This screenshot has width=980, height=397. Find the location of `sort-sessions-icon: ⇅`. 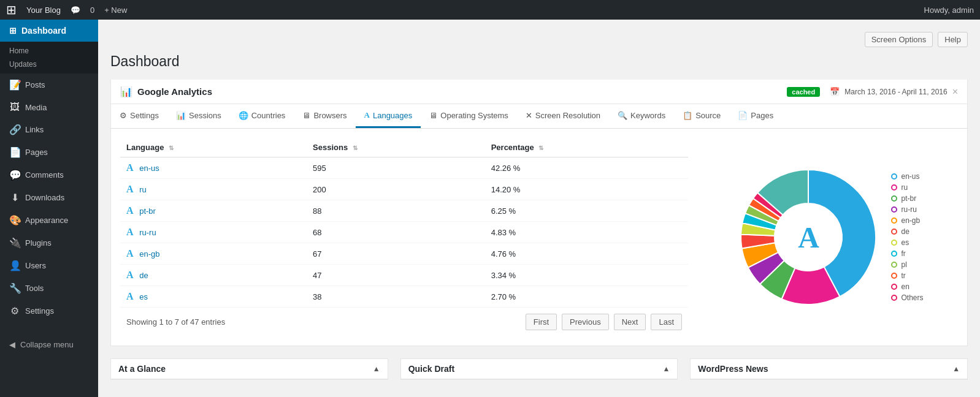

sort-sessions-icon: ⇅ is located at coordinates (355, 148).